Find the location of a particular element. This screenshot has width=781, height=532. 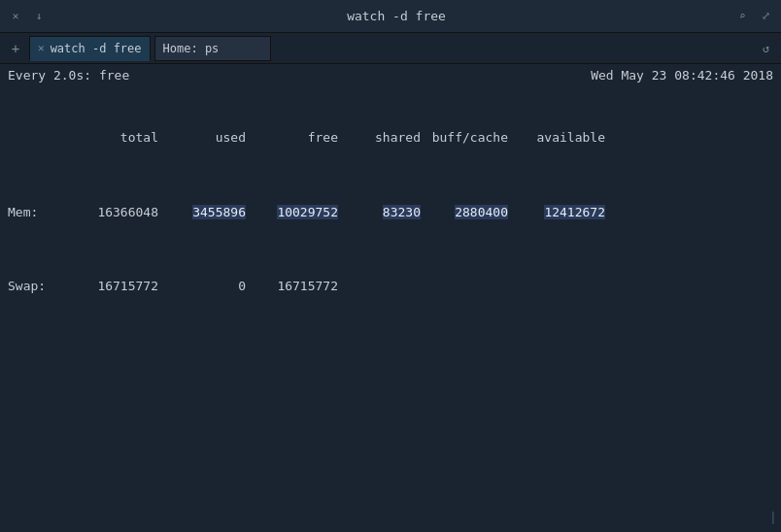

watch-status: Every 2.0s: free is located at coordinates (68, 76).